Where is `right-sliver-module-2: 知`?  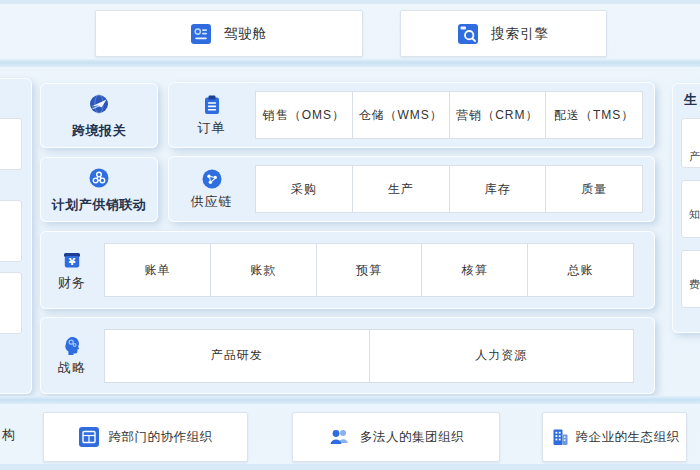
right-sliver-module-2: 知 is located at coordinates (690, 209).